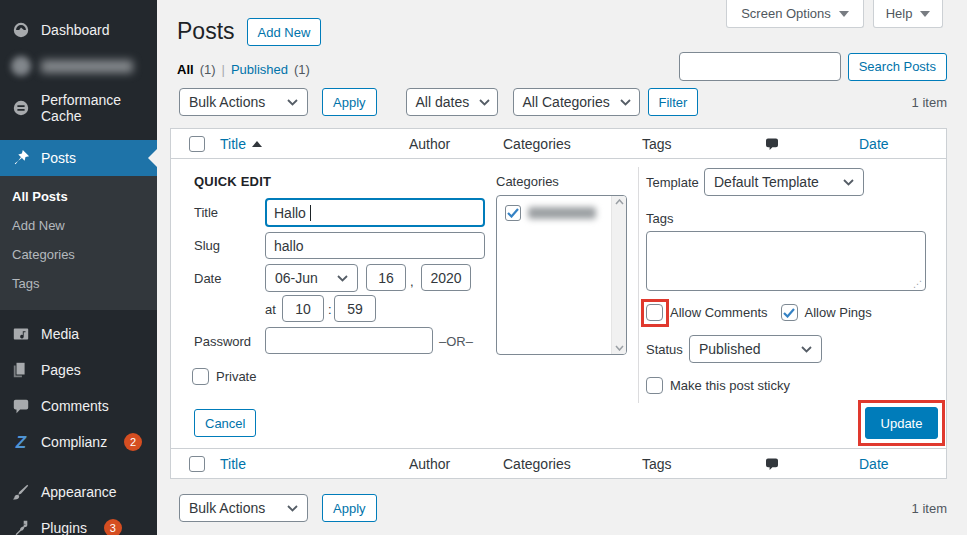 Image resolution: width=967 pixels, height=535 pixels. Describe the element at coordinates (795, 14) in the screenshot. I see `screen-options-button: Screen Options` at that location.